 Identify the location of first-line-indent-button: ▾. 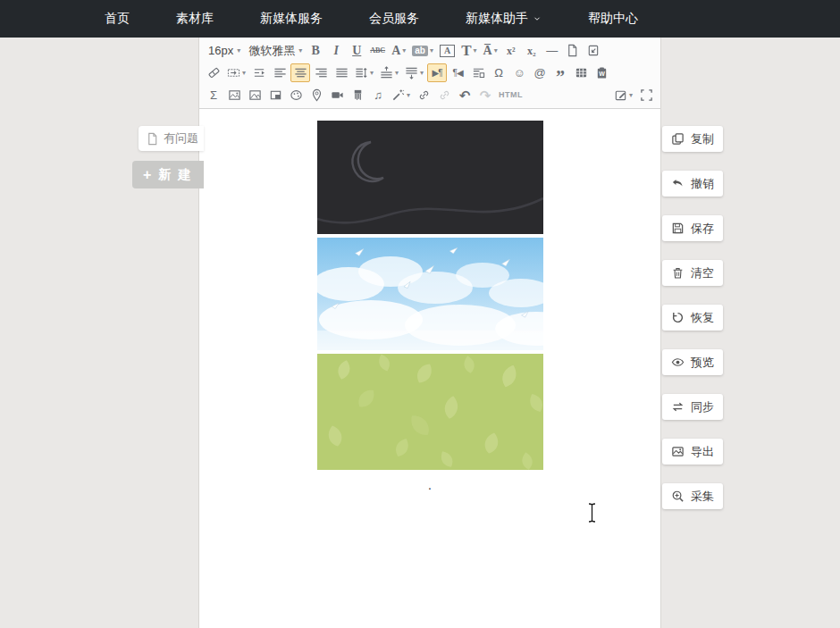
(236, 73).